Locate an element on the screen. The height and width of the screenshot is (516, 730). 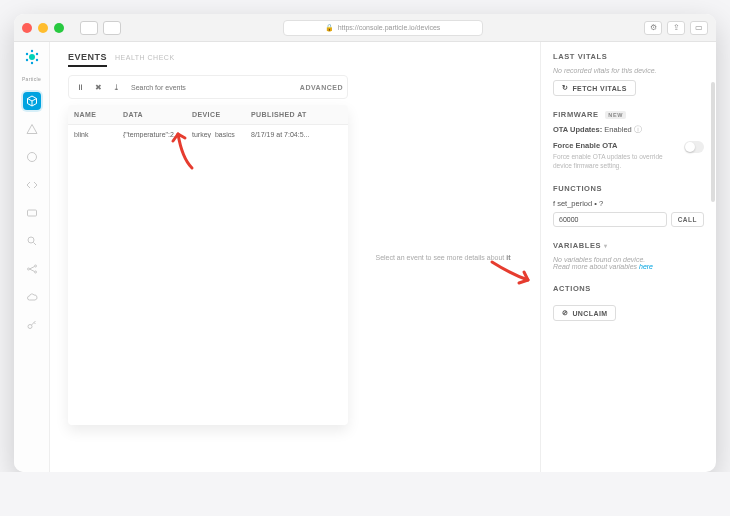
variables-note-1: No variables found on device. is located at coordinates (628, 260).